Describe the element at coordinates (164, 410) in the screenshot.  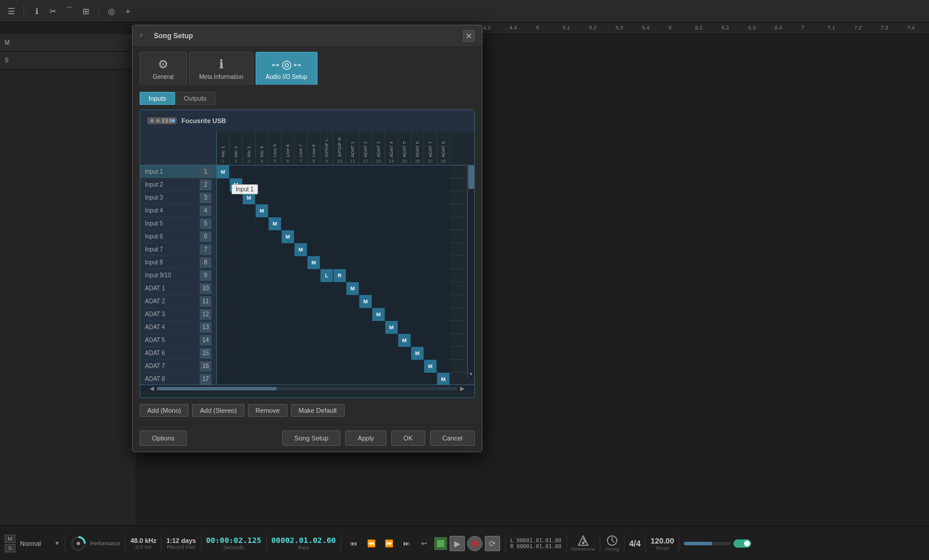
I see `add-mono-button: Add (Mono)` at that location.